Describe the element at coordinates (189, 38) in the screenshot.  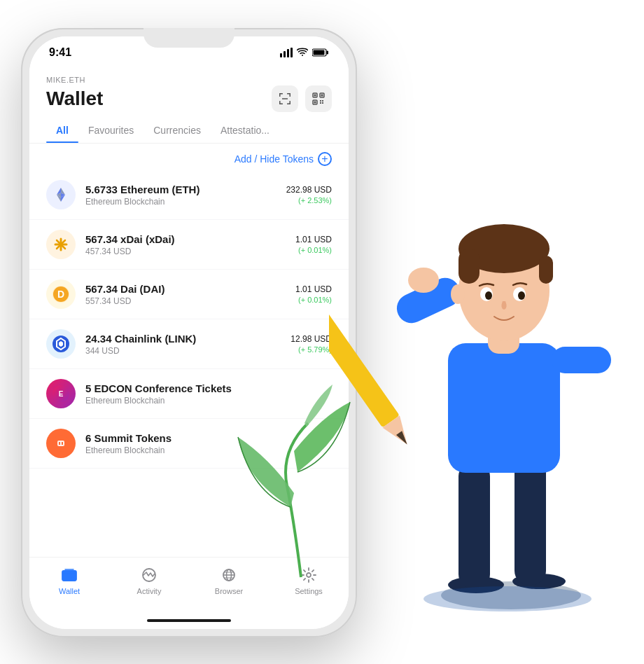
I see `phone-notch` at that location.